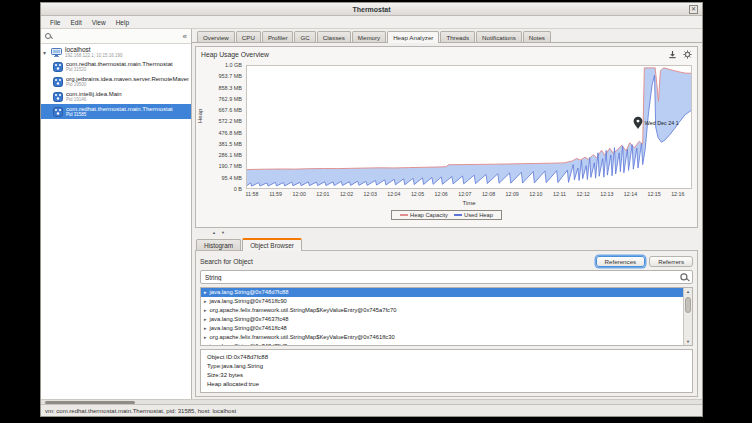  I want to click on menu-item: Edit, so click(76, 22).